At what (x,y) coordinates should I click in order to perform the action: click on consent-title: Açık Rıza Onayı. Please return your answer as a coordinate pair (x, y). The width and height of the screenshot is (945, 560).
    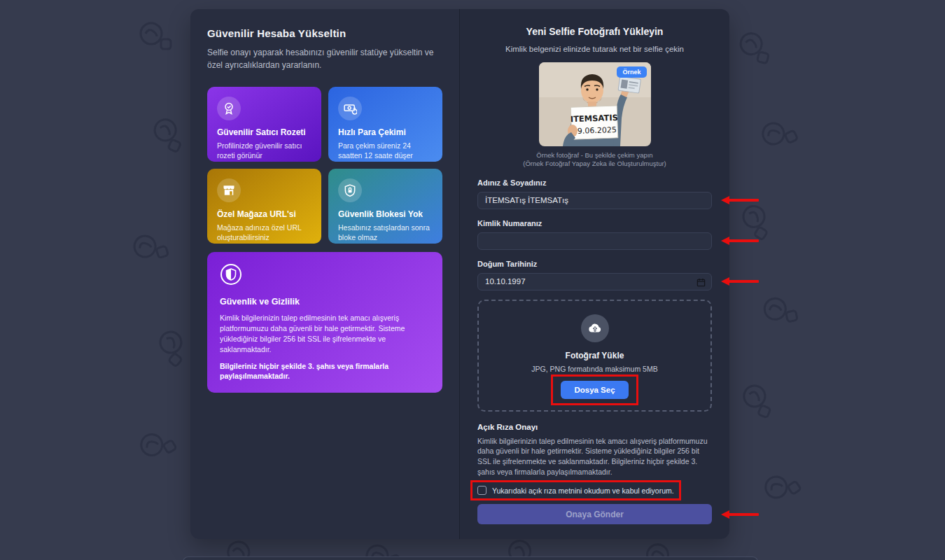
    Looking at the image, I should click on (595, 427).